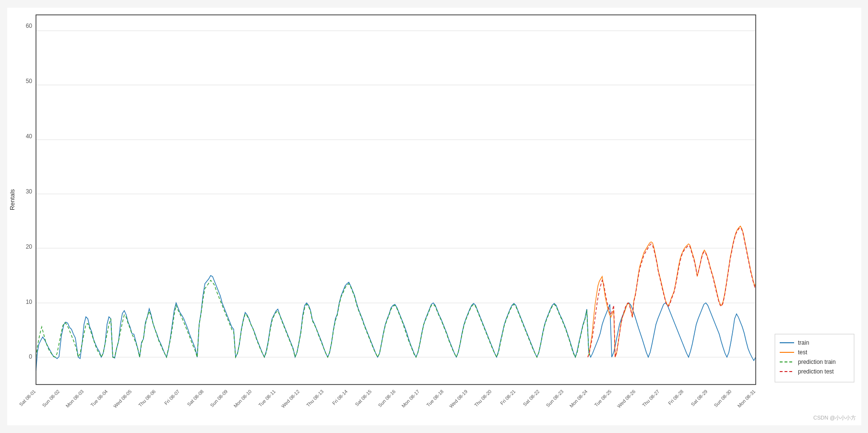 This screenshot has width=868, height=433. I want to click on svg-text: Wed 08-05, so click(123, 398).